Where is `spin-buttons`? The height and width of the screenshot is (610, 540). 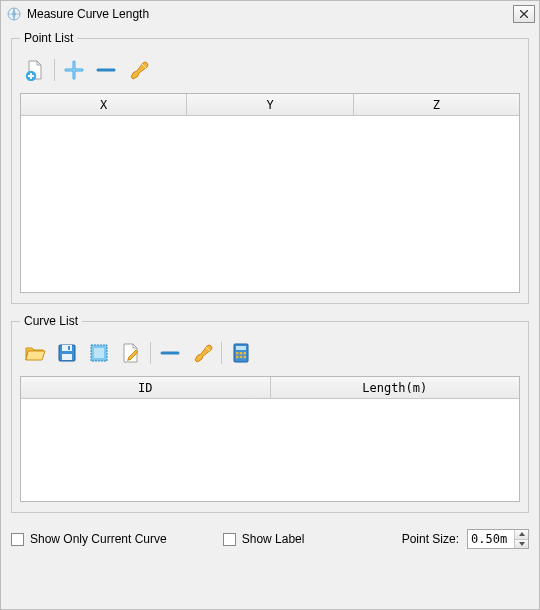
spin-buttons is located at coordinates (521, 539).